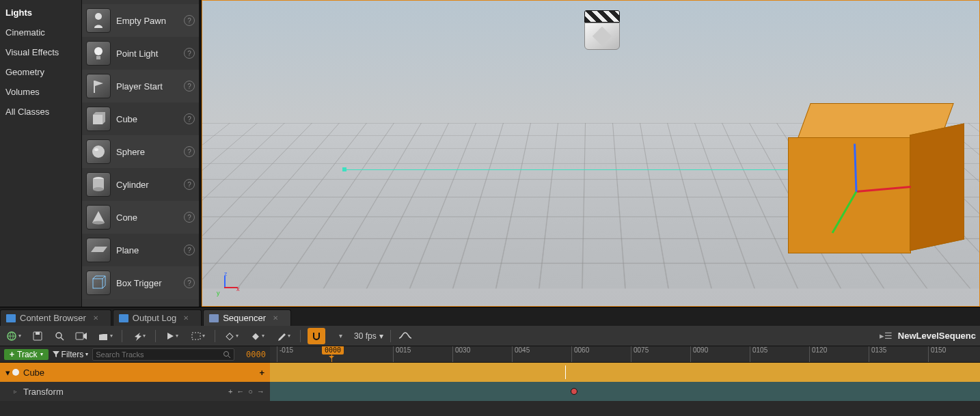 The height and width of the screenshot is (416, 980). What do you see at coordinates (247, 318) in the screenshot?
I see `tab-sequencer: Sequencer✕` at bounding box center [247, 318].